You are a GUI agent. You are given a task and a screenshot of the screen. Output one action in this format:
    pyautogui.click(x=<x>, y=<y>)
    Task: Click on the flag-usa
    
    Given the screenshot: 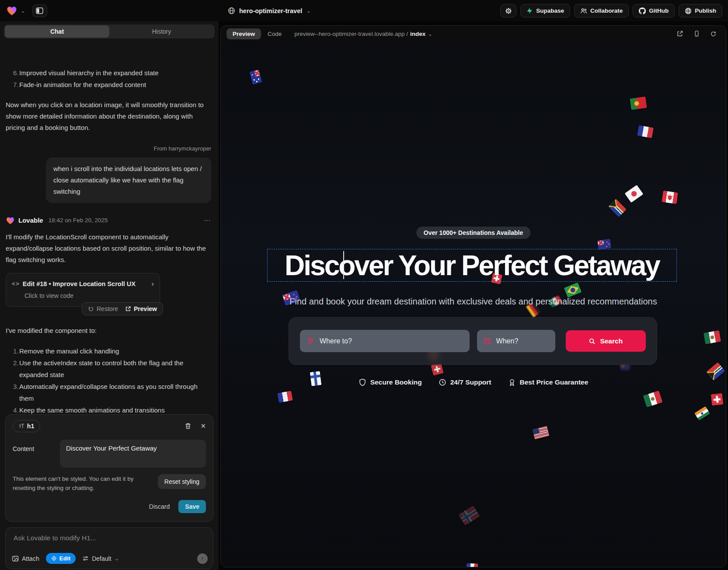 What is the action you would take?
    pyautogui.click(x=541, y=433)
    